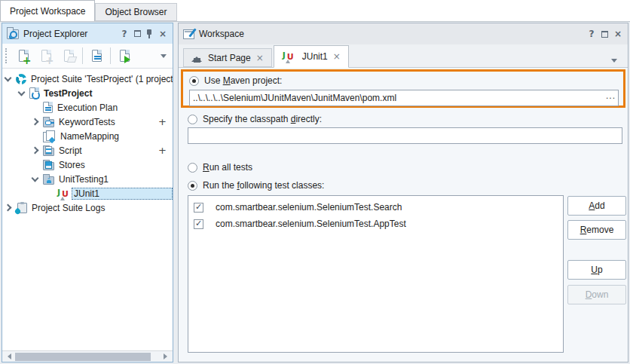 The width and height of the screenshot is (630, 364). What do you see at coordinates (87, 93) in the screenshot?
I see `tree-item-testproject: TestProject` at bounding box center [87, 93].